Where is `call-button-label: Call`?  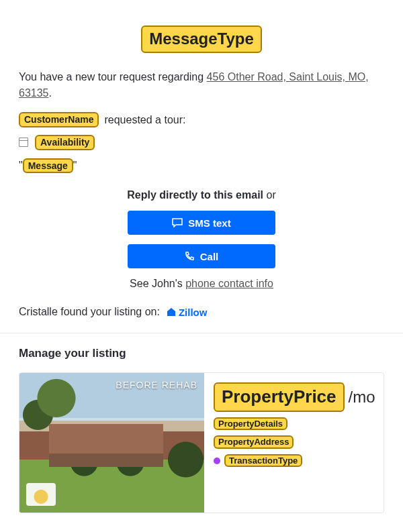 call-button-label: Call is located at coordinates (210, 256).